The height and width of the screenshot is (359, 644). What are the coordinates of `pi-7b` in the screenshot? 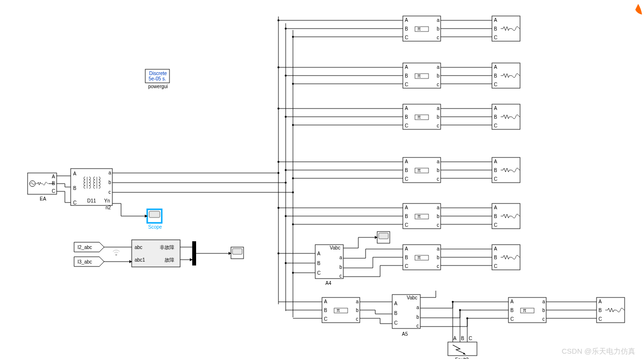 It's located at (527, 310).